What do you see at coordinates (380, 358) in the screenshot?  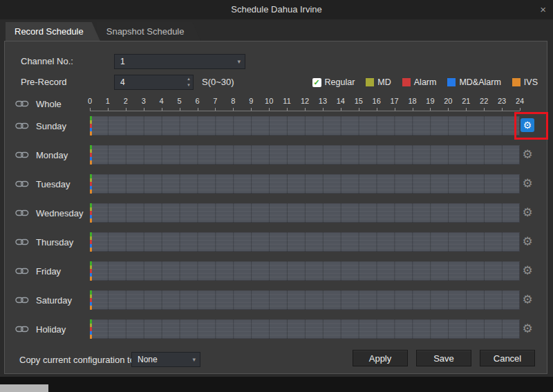 I see `apply-button: Apply` at bounding box center [380, 358].